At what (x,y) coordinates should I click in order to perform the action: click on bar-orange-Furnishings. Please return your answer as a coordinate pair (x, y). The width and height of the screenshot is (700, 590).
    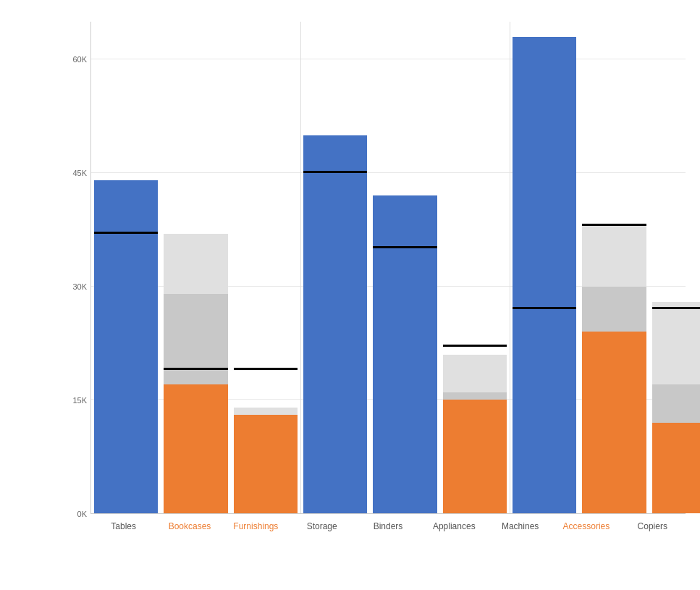
    Looking at the image, I should click on (266, 464).